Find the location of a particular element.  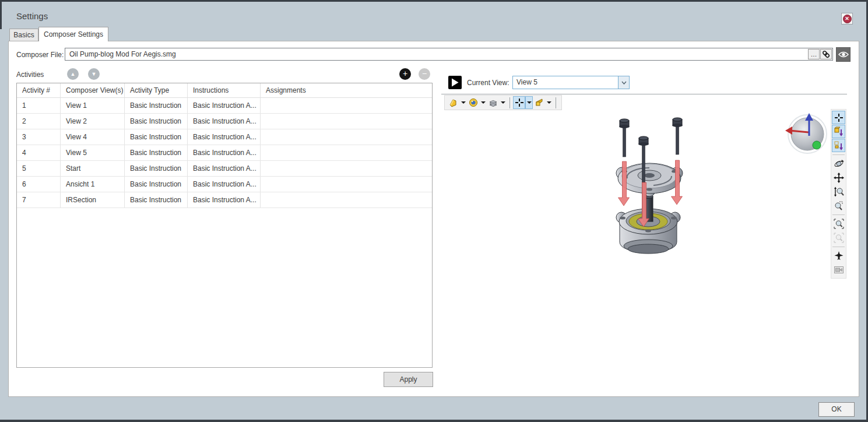

table-row: 7 IRSection Basic Instruction Basic Inst… is located at coordinates (224, 201).